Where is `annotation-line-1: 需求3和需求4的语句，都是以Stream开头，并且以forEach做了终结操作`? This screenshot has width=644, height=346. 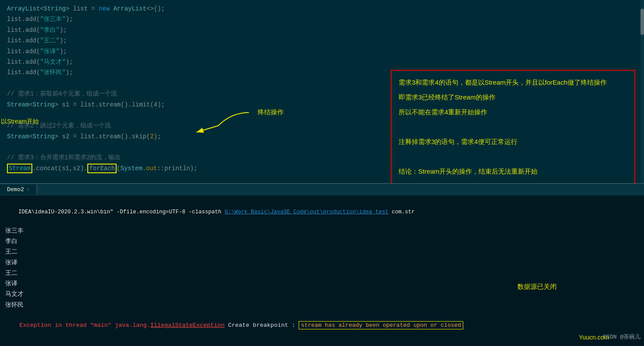
annotation-line-1: 需求3和需求4的语句，都是以Stream开头，并且以forEach做了终结操作 is located at coordinates (513, 82).